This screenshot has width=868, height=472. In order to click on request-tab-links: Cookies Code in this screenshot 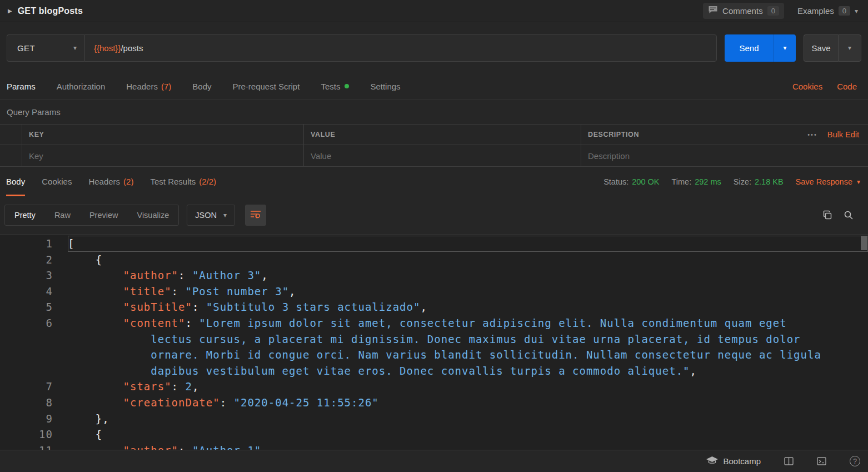, I will do `click(825, 87)`.